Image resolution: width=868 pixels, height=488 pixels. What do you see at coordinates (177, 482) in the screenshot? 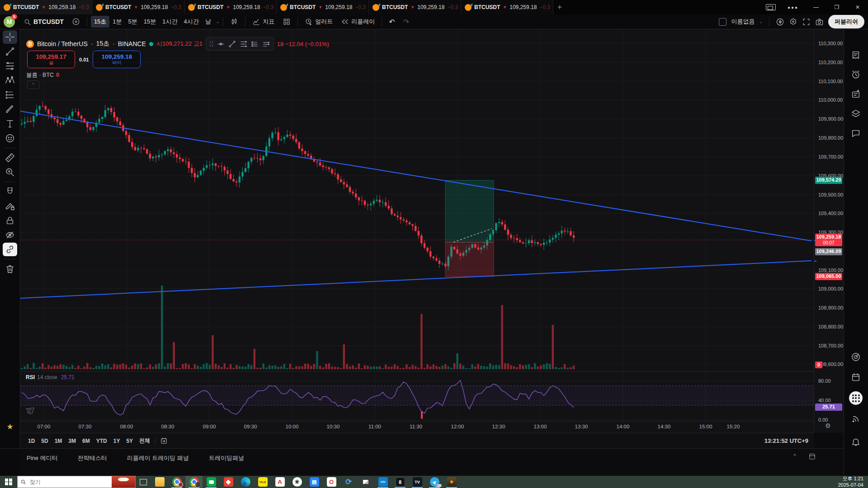
I see `taskbar-app-chrome-profile` at bounding box center [177, 482].